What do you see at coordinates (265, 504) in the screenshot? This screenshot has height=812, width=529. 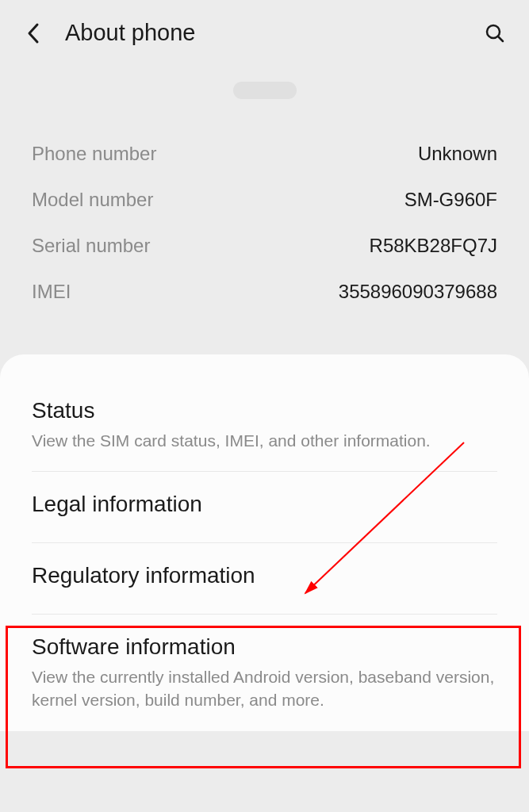 I see `legal-title: Legal information` at bounding box center [265, 504].